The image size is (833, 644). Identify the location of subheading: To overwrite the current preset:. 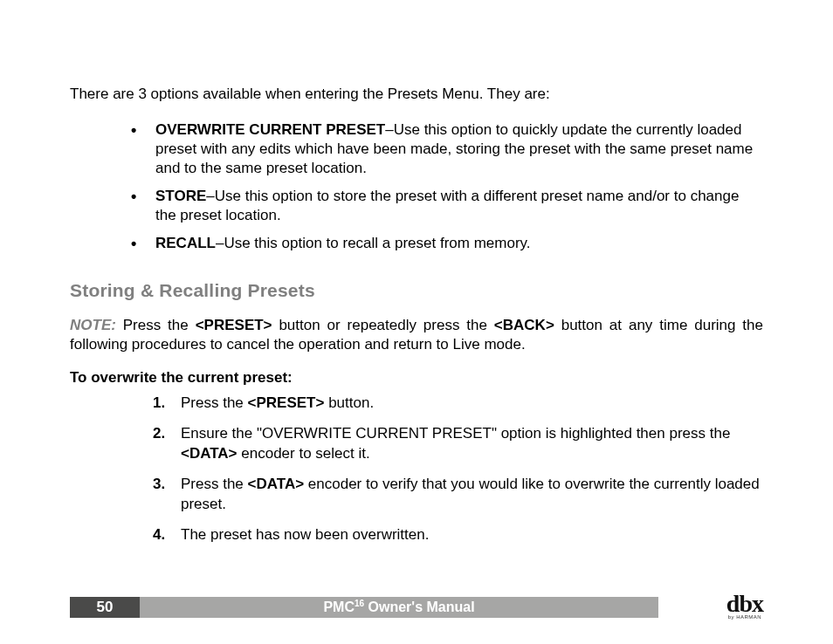
(416, 378).